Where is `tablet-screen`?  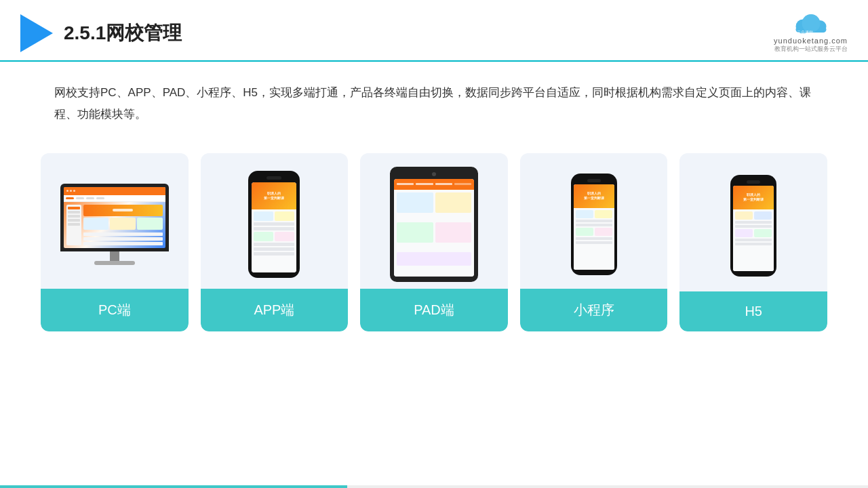
tablet-screen is located at coordinates (434, 228).